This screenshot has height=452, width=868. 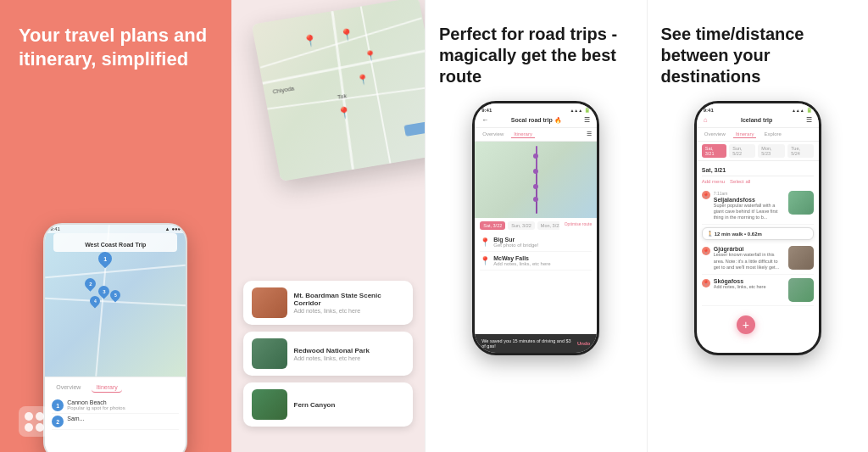 I want to click on add-place-button: +, so click(x=746, y=325).